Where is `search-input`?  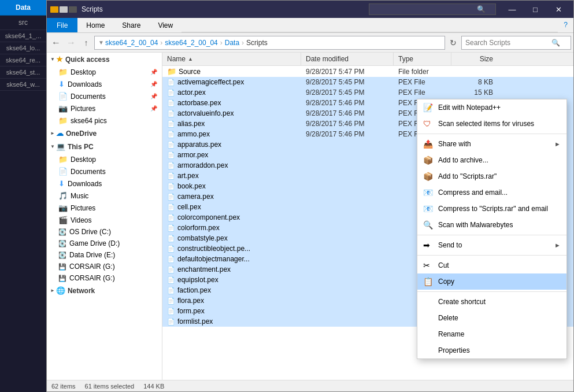 search-input is located at coordinates (508, 43).